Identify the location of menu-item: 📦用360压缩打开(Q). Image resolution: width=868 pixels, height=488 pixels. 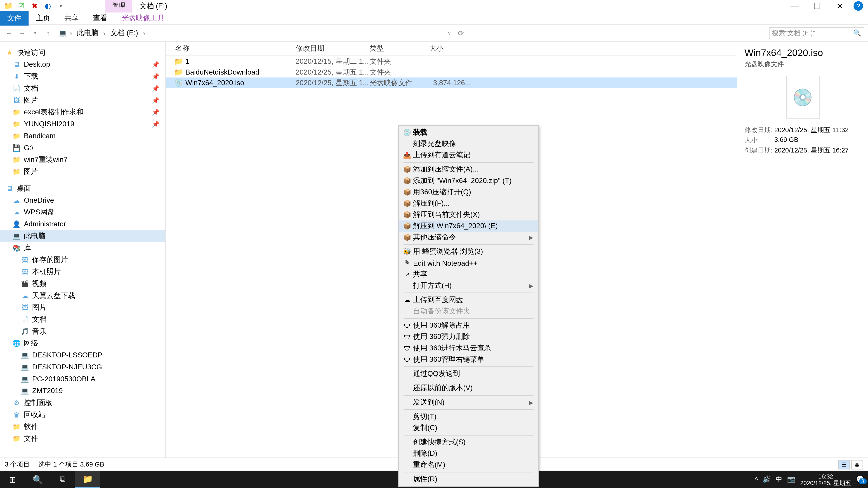
(468, 192).